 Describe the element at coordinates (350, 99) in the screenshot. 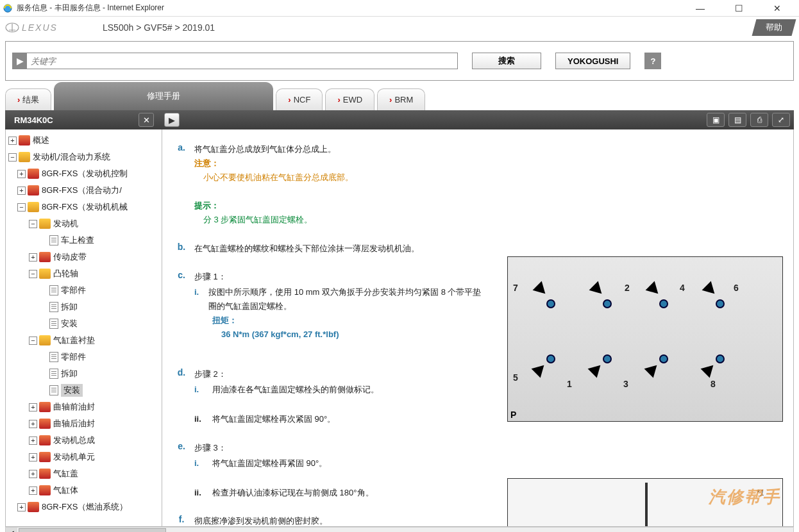

I see `tab-ewd: ›EWD` at that location.